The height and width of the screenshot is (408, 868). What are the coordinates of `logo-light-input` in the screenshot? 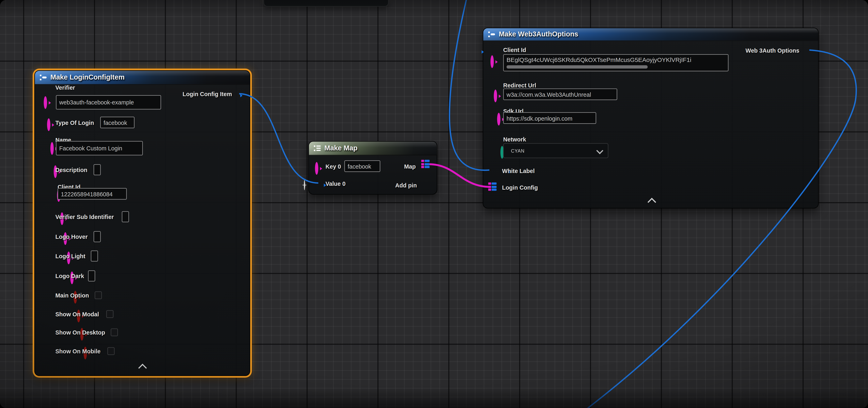 It's located at (94, 256).